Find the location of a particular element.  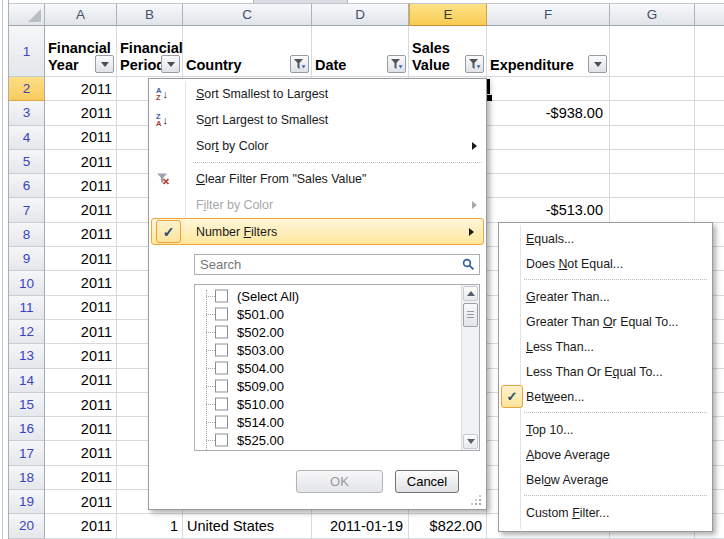

column-header is located at coordinates (710, 14).